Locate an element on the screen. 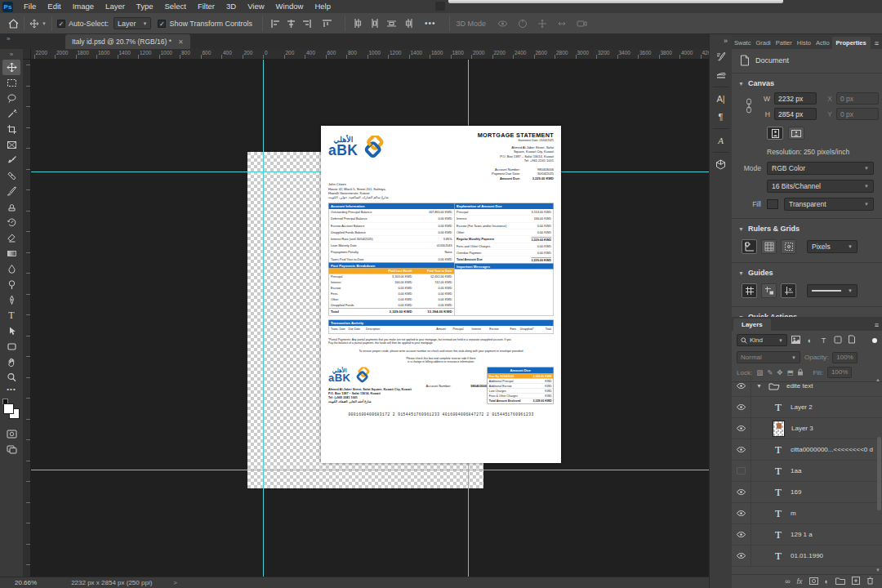 The height and width of the screenshot is (588, 882). layer-filter-kind-dropdown: Kind ▼ is located at coordinates (762, 340).